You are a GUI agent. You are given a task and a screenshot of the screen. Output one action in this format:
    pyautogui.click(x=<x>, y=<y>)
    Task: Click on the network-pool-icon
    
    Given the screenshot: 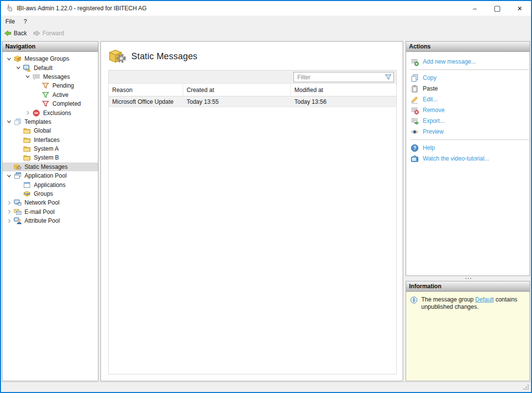 What is the action you would take?
    pyautogui.click(x=18, y=203)
    